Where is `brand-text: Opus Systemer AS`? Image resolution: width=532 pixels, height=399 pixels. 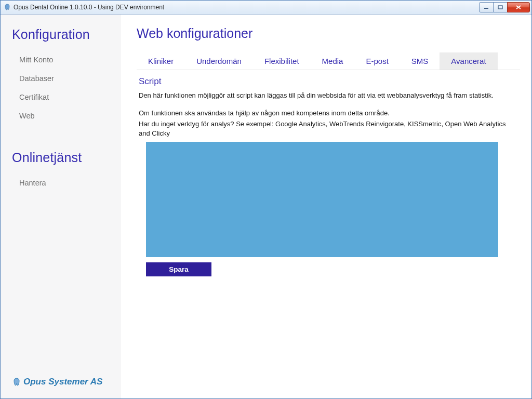 brand-text: Opus Systemer AS is located at coordinates (63, 382).